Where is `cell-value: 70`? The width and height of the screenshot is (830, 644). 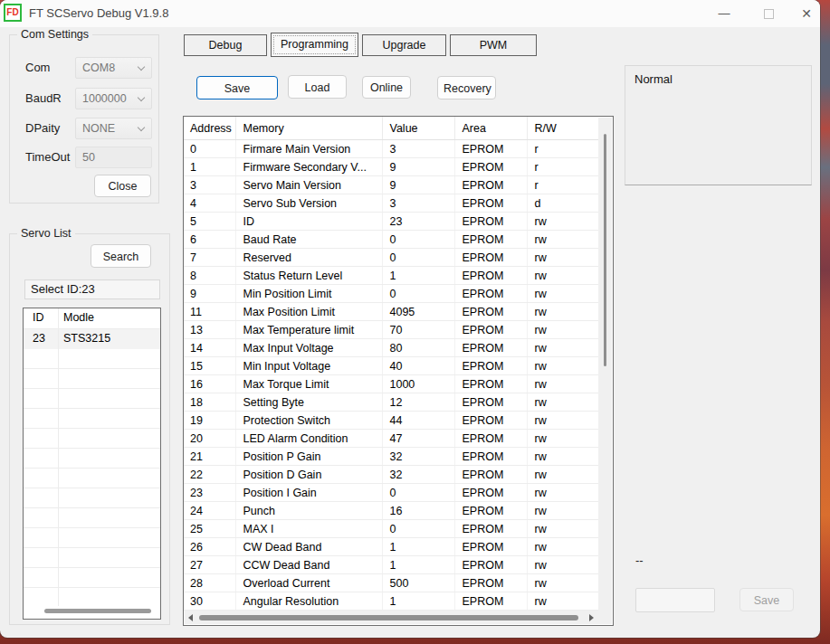 cell-value: 70 is located at coordinates (418, 330).